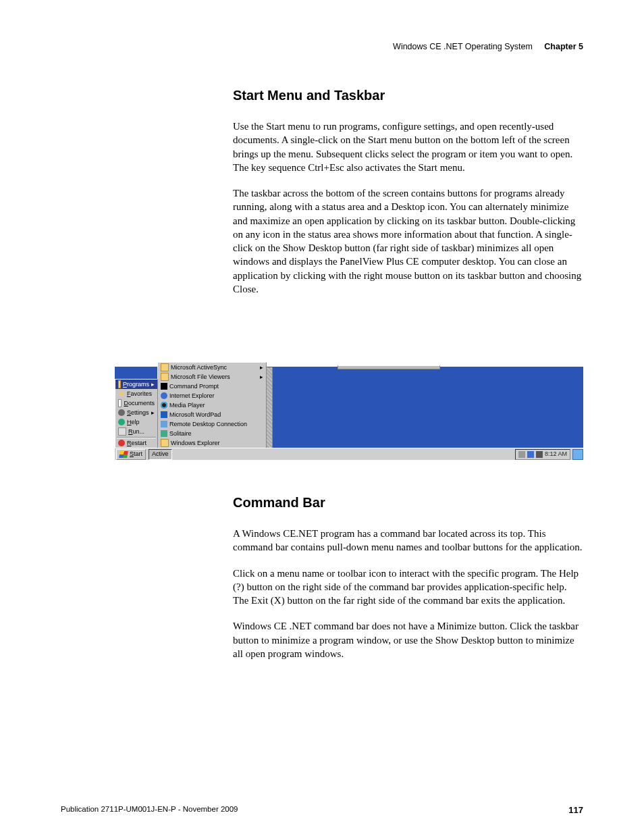  What do you see at coordinates (120, 403) in the screenshot?
I see `doc-icon` at bounding box center [120, 403].